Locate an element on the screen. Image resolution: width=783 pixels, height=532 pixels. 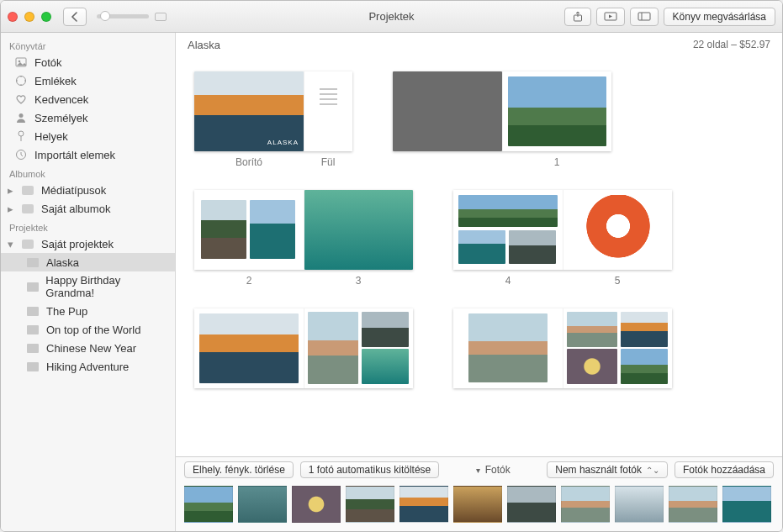
add-photos-button: Fotók hozzáadása is located at coordinates (724, 470).